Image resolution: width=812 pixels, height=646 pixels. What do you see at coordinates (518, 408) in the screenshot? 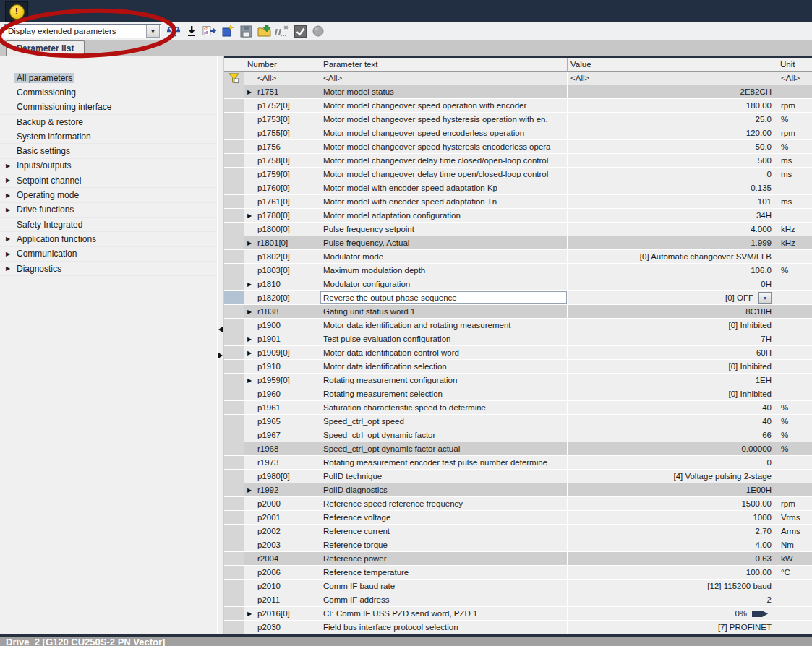
I see `table-row: p1961Saturation characteristic speed to …` at bounding box center [518, 408].